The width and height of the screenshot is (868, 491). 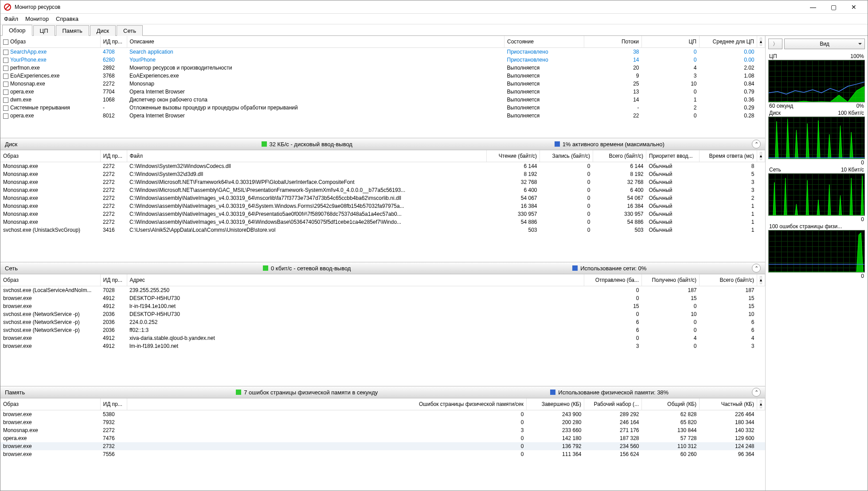 What do you see at coordinates (671, 280) in the screenshot?
I see `col-recv: Получено (байт/с)` at bounding box center [671, 280].